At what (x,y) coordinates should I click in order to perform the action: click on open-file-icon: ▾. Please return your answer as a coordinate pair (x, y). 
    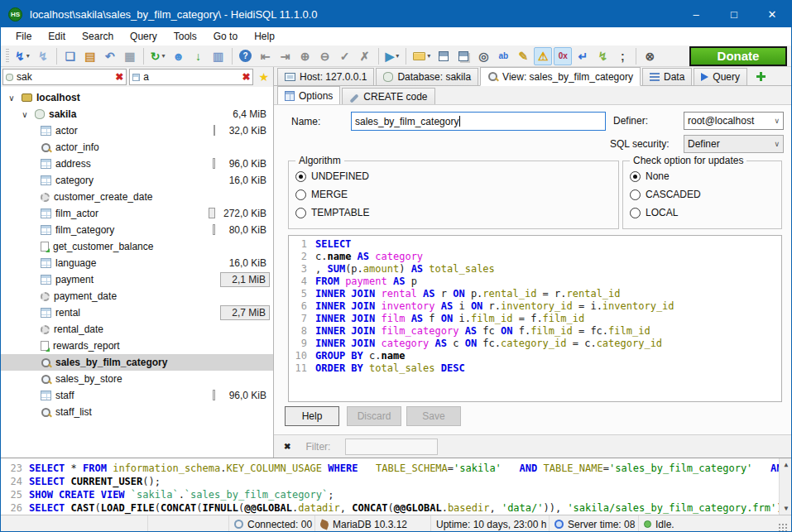
    Looking at the image, I should click on (422, 56).